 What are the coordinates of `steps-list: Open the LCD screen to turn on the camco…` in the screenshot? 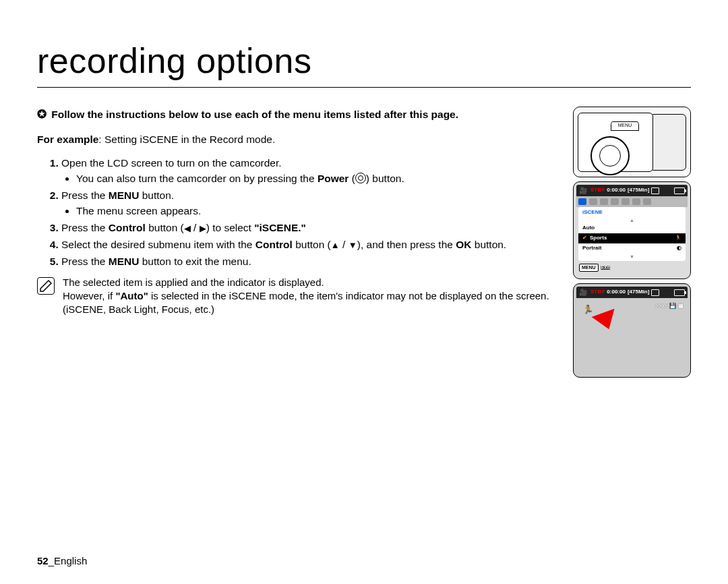 It's located at (299, 212).